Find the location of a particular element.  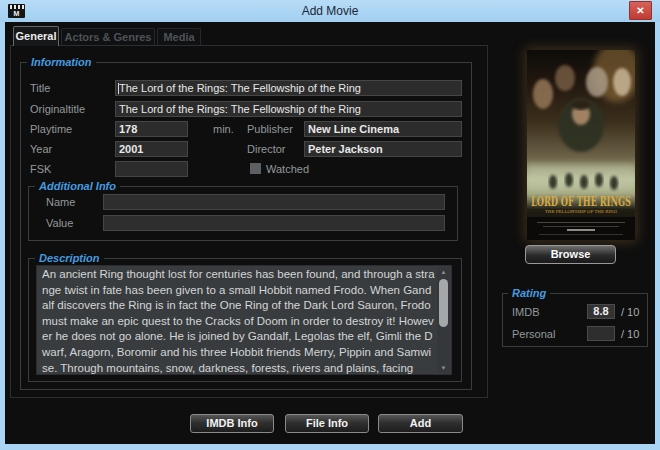

browse-button: Browse is located at coordinates (570, 254).